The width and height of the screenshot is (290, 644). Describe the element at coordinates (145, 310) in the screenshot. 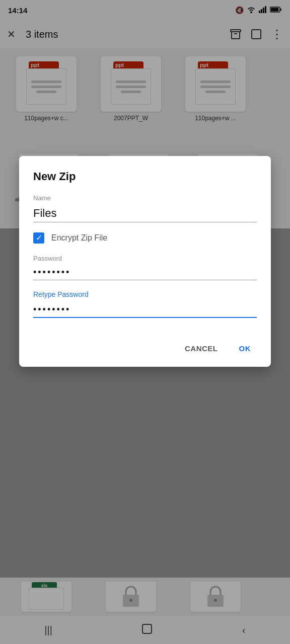

I see `retype-password-input` at that location.